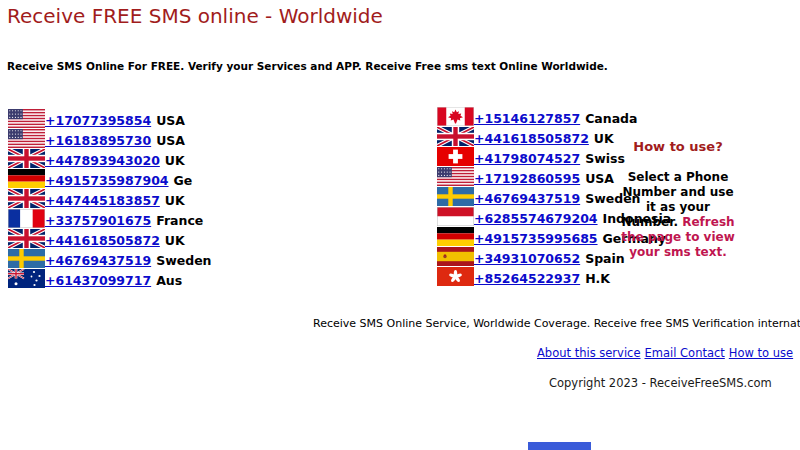 The image size is (800, 450). What do you see at coordinates (26, 278) in the screenshot?
I see `australia-flag-icon` at bounding box center [26, 278].